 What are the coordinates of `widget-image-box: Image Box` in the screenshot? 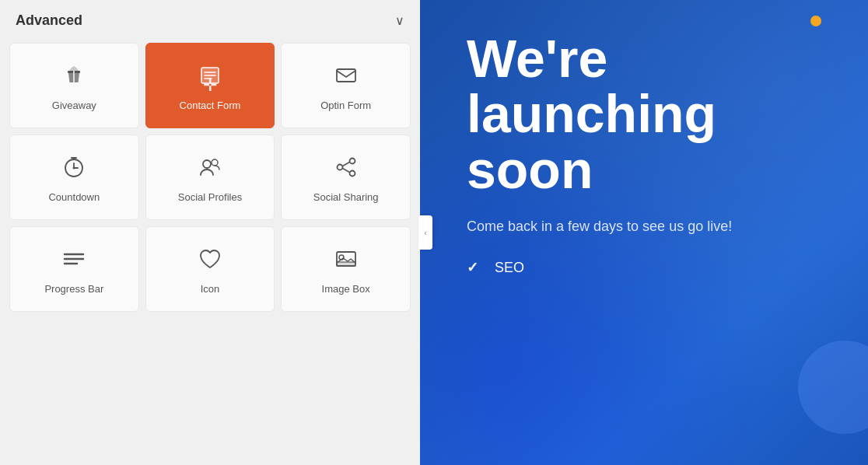 It's located at (345, 269).